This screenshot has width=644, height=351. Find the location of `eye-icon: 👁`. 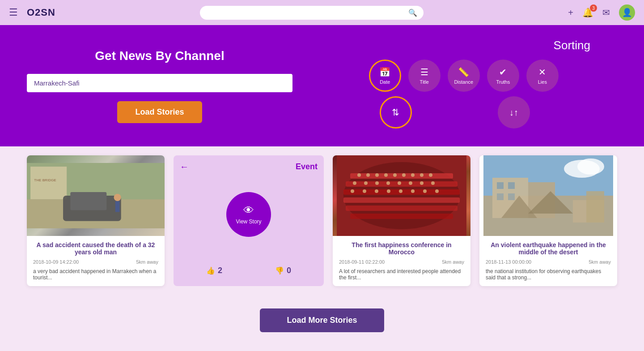

eye-icon: 👁 is located at coordinates (249, 210).